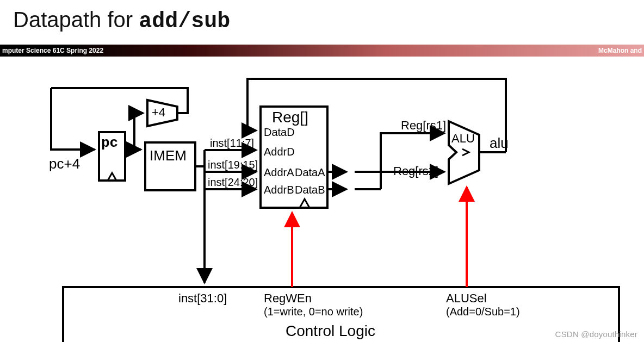 Image resolution: width=644 pixels, height=342 pixels. Describe the element at coordinates (202, 298) in the screenshot. I see `inst-full-label: inst[31:0]` at that location.